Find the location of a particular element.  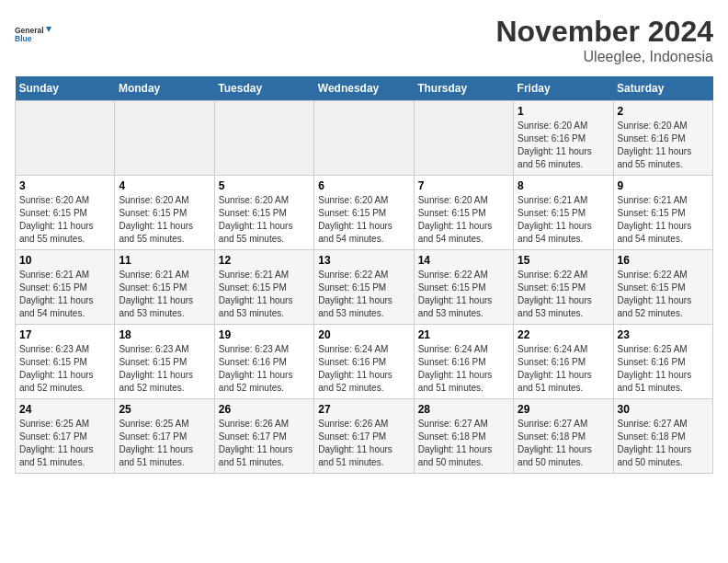

calendar-cell: 25Sunrise: 6:25 AM Sunset: 6:17 PM Dayli… is located at coordinates (165, 436).